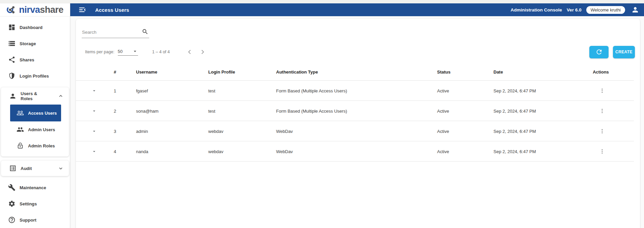  Describe the element at coordinates (35, 130) in the screenshot. I see `sidebar-item-admin-users: Admin Users` at that location.